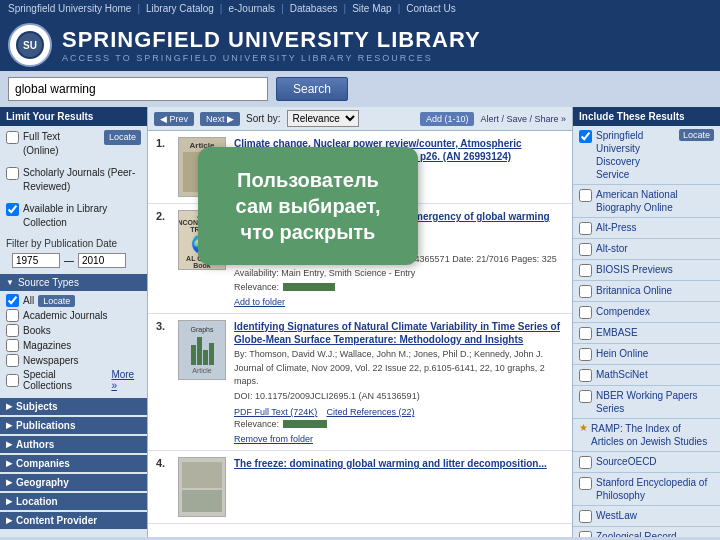 Image resolution: width=720 pixels, height=540 pixels. Describe the element at coordinates (308, 206) in the screenshot. I see `tooltip-text: Пользователь сам выбирает, что раскрыть` at that location.